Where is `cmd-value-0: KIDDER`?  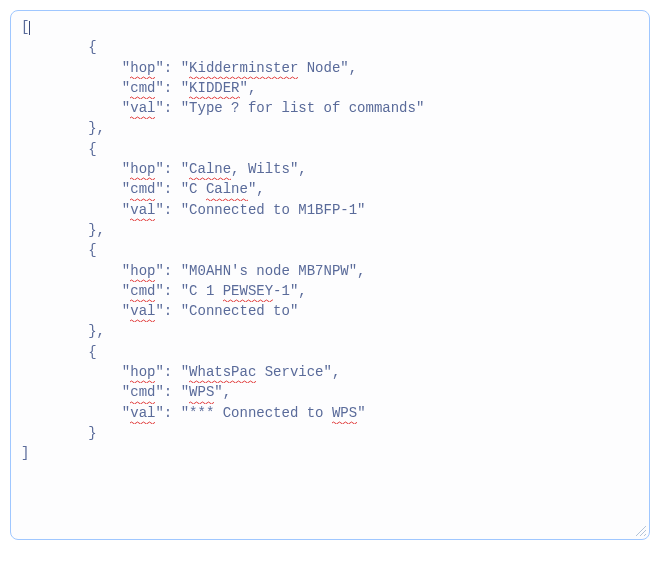 cmd-value-0: KIDDER is located at coordinates (214, 88).